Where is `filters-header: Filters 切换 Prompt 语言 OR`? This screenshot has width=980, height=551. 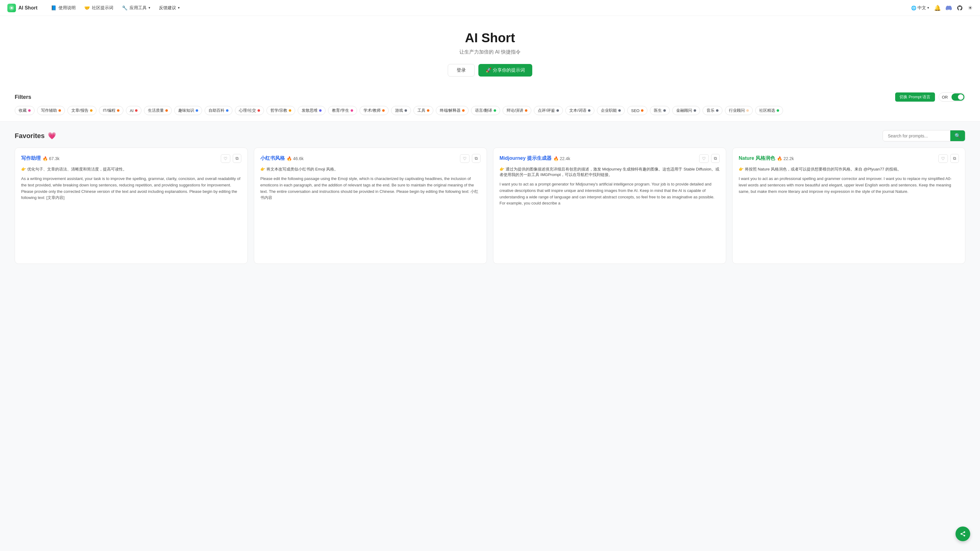 filters-header: Filters 切换 Prompt 语言 OR is located at coordinates (490, 97).